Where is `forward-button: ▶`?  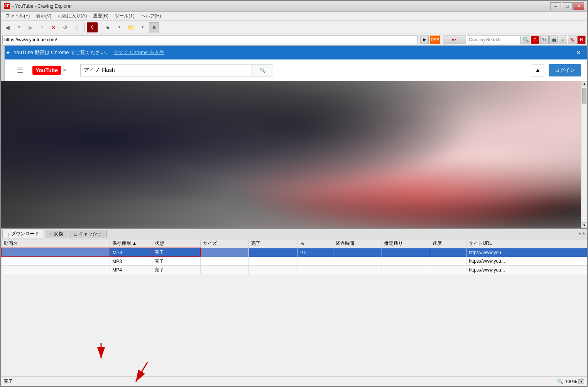 forward-button: ▶ is located at coordinates (30, 27).